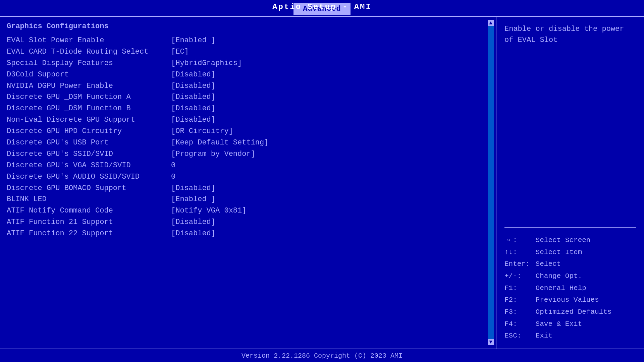 Image resolution: width=644 pixels, height=362 pixels. What do you see at coordinates (559, 252) in the screenshot?
I see `key-desc: Select Item` at bounding box center [559, 252].